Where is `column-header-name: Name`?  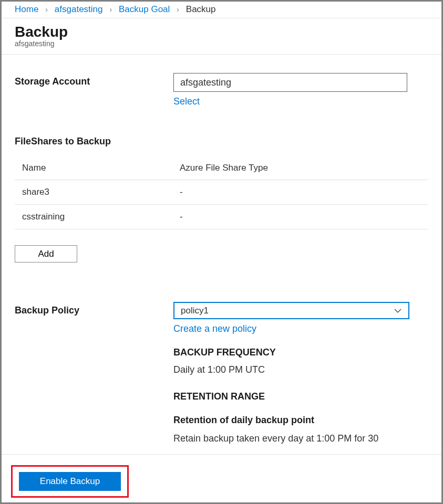 column-header-name: Name is located at coordinates (94, 169).